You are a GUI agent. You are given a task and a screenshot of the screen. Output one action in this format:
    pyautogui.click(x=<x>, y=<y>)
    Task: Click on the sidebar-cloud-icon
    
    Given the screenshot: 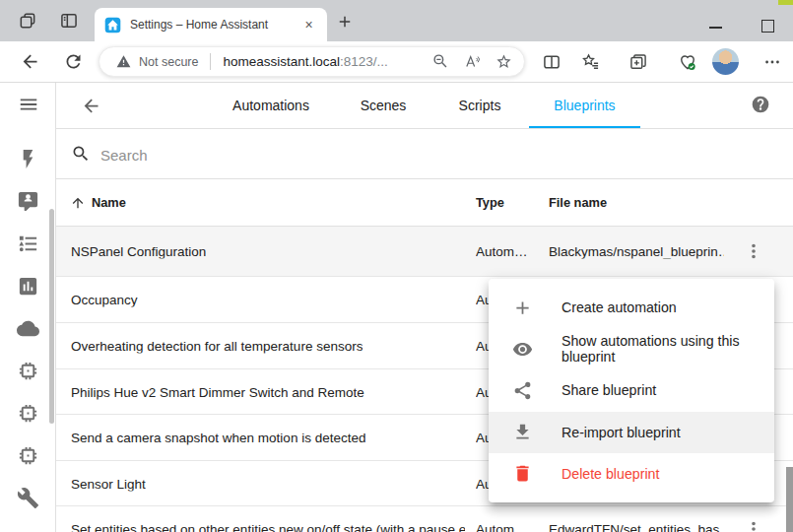 What is the action you would take?
    pyautogui.click(x=28, y=329)
    